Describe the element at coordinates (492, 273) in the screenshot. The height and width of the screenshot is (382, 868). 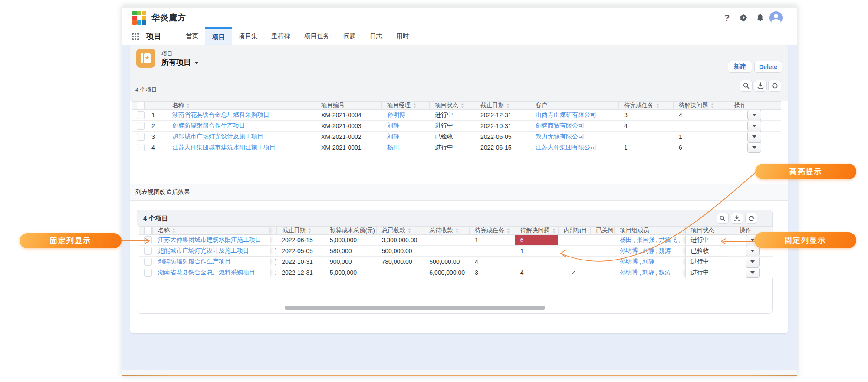
I see `tasks-remaining-cell: 3` at that location.